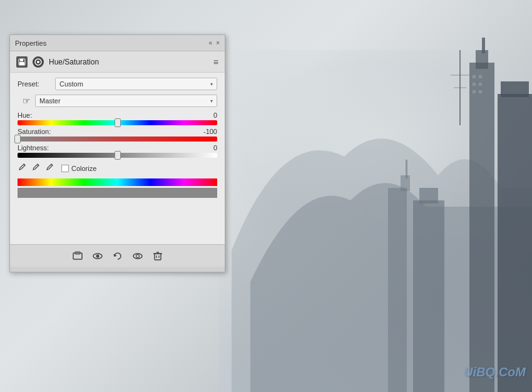 The width and height of the screenshot is (532, 392). I want to click on panel-spacer, so click(118, 225).